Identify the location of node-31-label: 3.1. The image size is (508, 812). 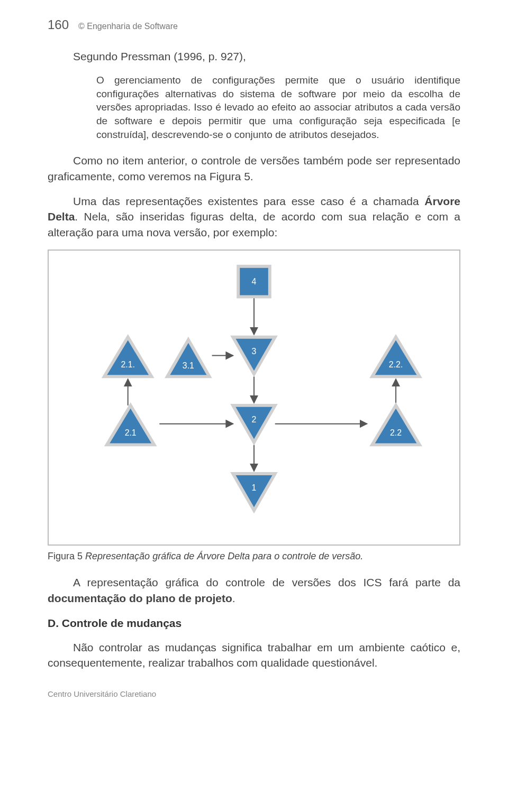
(188, 366).